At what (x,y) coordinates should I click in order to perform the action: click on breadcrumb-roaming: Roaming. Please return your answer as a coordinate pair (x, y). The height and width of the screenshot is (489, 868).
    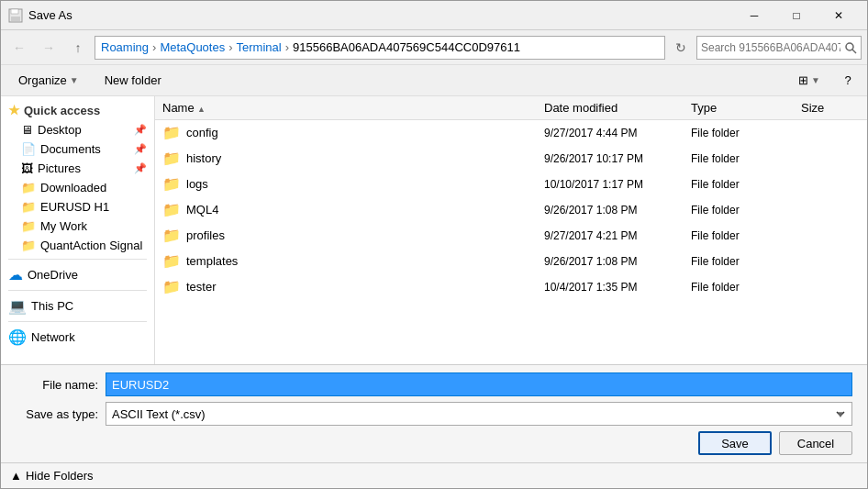
    Looking at the image, I should click on (125, 48).